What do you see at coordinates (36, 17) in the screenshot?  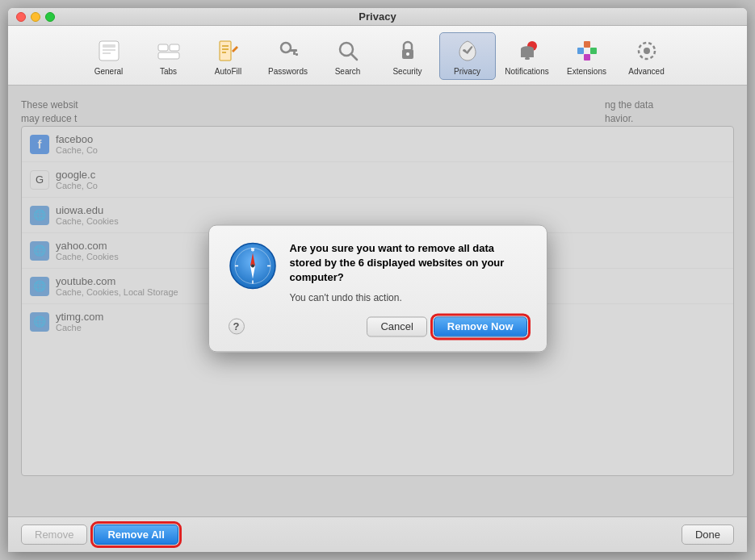 I see `traffic-lights` at bounding box center [36, 17].